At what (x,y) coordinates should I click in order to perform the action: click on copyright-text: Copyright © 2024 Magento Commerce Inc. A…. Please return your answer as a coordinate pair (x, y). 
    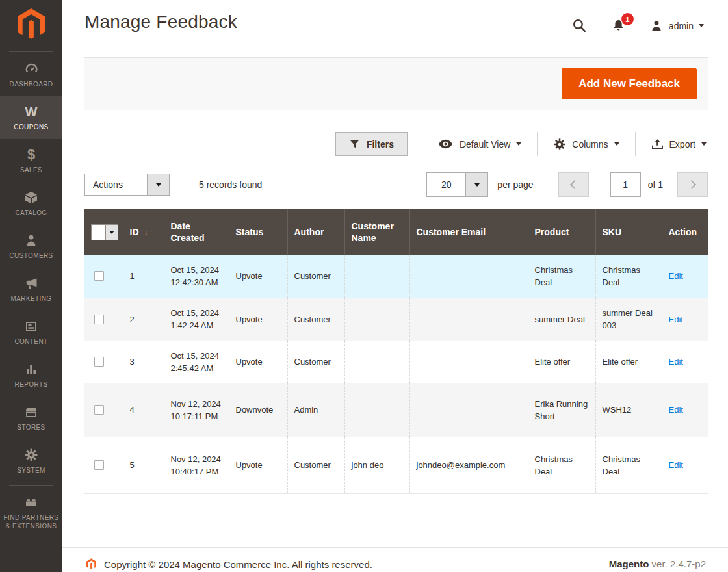
    Looking at the image, I should click on (238, 564).